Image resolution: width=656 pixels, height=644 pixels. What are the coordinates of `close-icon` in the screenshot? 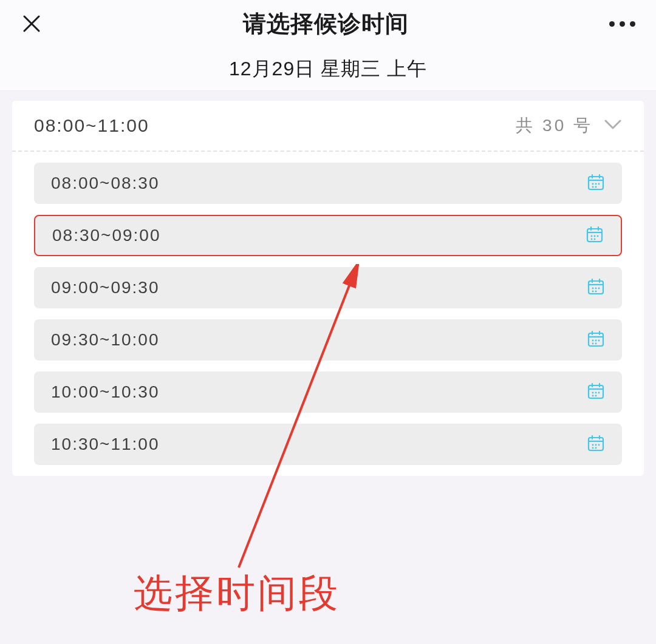 It's located at (32, 24).